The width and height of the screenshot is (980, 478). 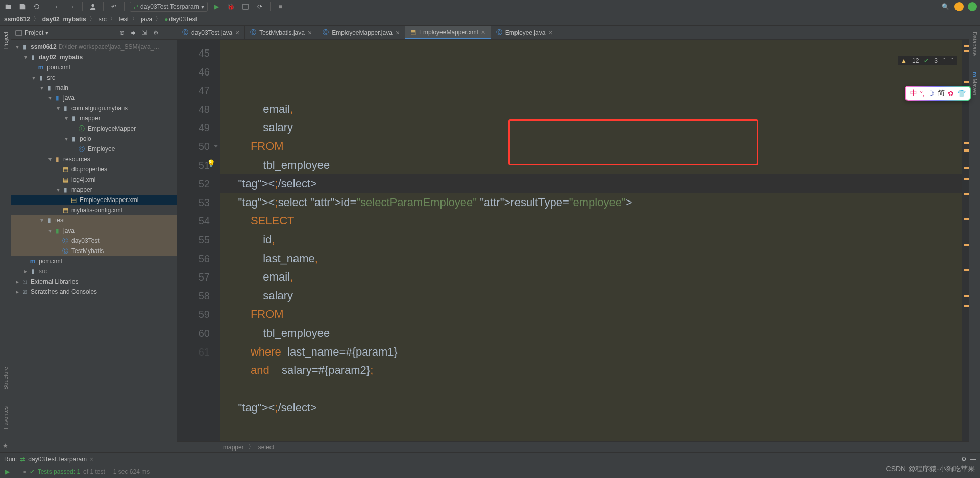 I want to click on tab-empmapper-java: ⒸEmployeeMapper.java×, so click(x=361, y=33).